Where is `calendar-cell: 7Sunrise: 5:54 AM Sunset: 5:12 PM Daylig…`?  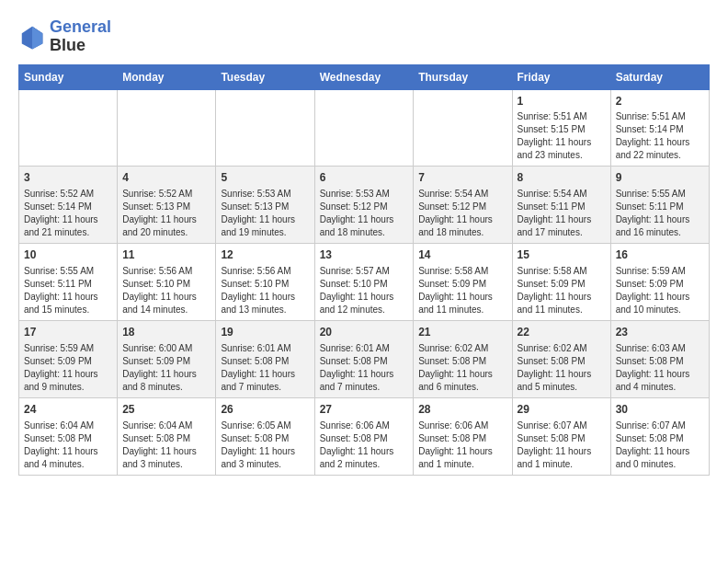
calendar-cell: 7Sunrise: 5:54 AM Sunset: 5:12 PM Daylig… is located at coordinates (463, 205).